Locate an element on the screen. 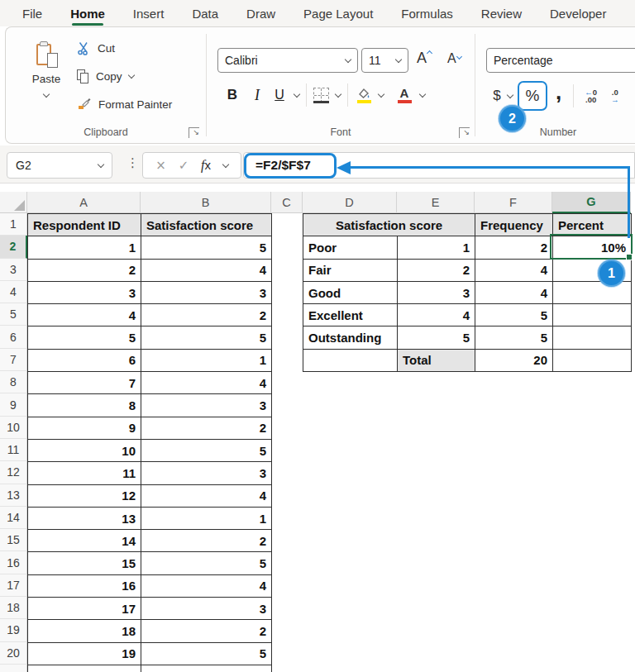  respondent-id-cell: 8 is located at coordinates (84, 405).